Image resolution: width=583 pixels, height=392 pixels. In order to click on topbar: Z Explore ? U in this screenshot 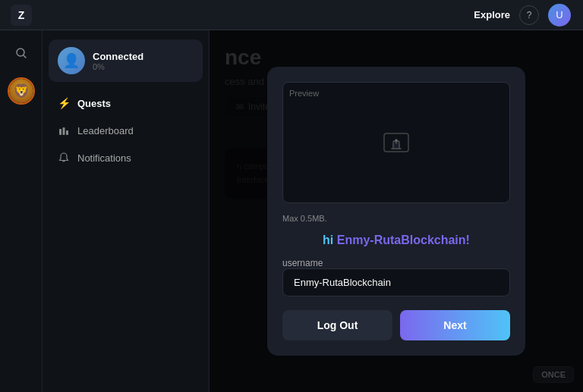, I will do `click(292, 15)`.